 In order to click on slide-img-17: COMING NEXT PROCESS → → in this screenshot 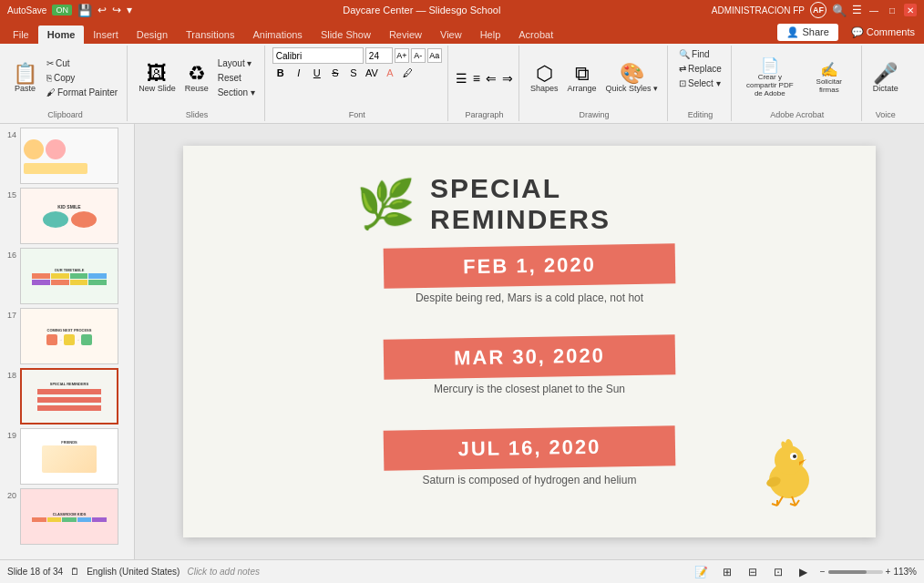, I will do `click(69, 336)`.